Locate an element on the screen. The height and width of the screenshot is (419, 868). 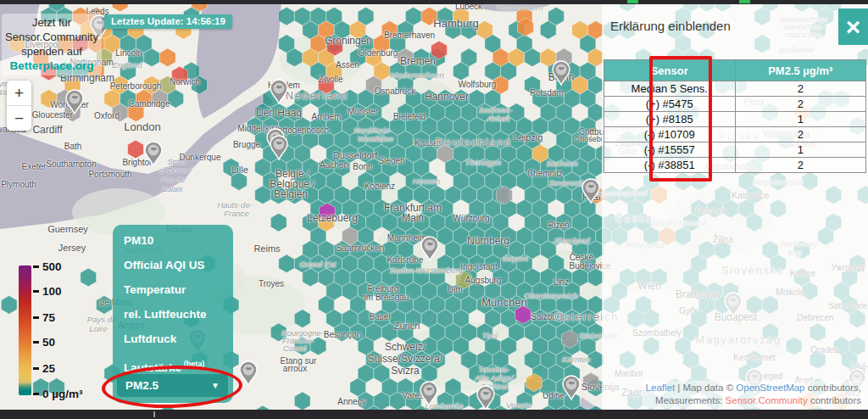
legend-tick-label: 100 is located at coordinates (53, 292).